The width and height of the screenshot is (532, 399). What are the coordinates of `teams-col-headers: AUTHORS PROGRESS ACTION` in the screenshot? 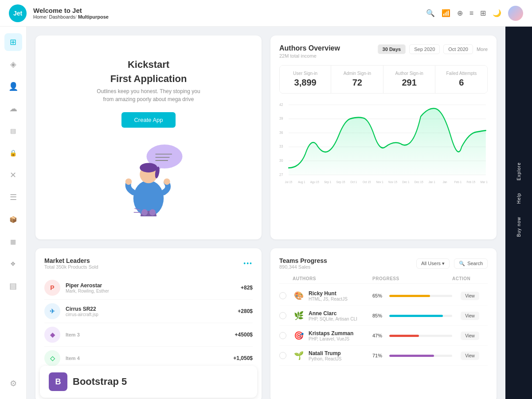 It's located at (383, 279).